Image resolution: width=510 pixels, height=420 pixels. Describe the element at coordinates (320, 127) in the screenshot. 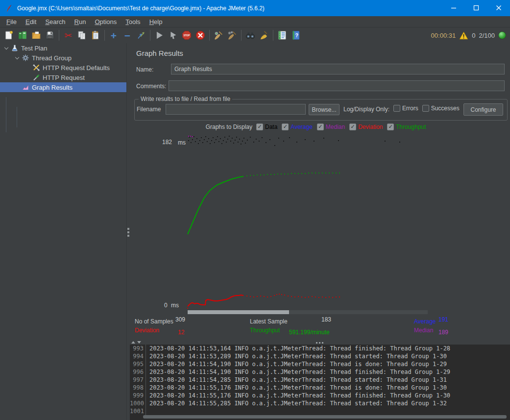

I see `display-median-checkbox` at that location.